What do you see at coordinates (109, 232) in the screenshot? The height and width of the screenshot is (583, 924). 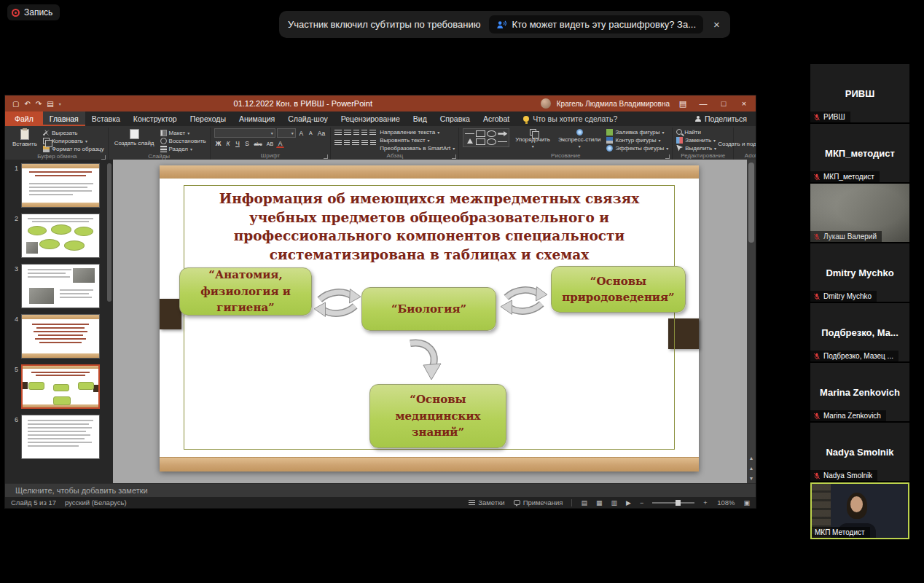 I see `thumbnail-scrollbar` at bounding box center [109, 232].